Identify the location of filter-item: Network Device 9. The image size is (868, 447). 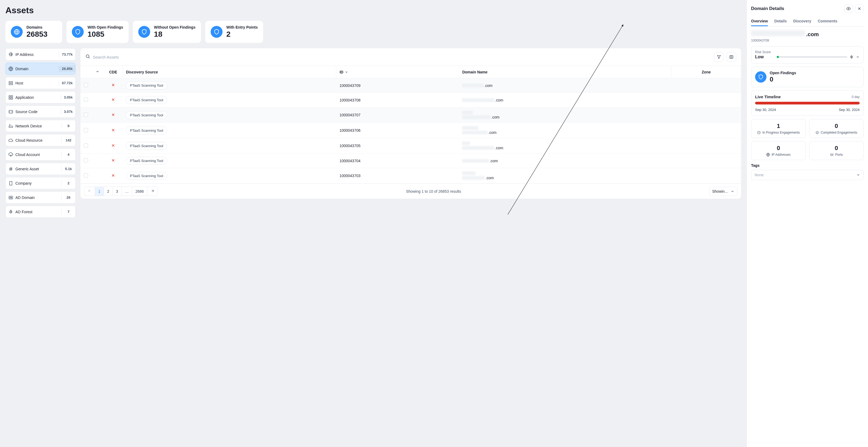
(40, 126).